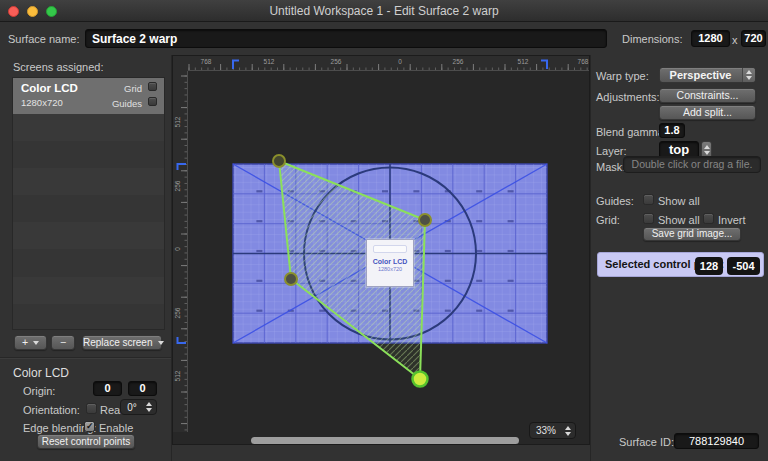 The width and height of the screenshot is (768, 461). Describe the element at coordinates (279, 161) in the screenshot. I see `warp-control-point-top-left` at that location.